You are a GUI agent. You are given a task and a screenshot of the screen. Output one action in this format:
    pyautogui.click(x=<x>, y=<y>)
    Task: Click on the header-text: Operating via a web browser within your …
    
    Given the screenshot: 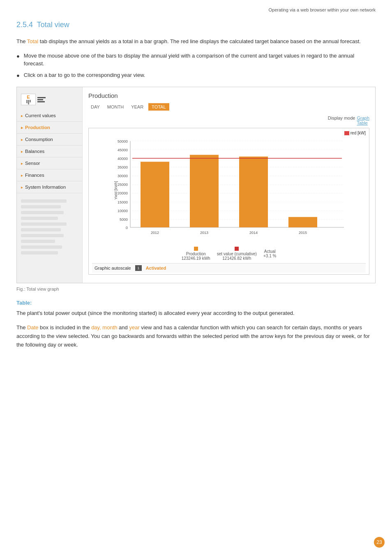 What is the action you would take?
    pyautogui.click(x=322, y=10)
    